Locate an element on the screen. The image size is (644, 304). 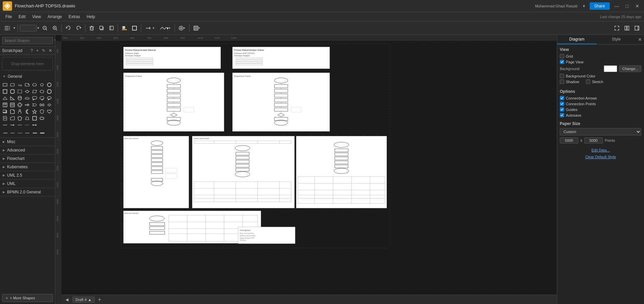
shape-cloud is located at coordinates (27, 98).